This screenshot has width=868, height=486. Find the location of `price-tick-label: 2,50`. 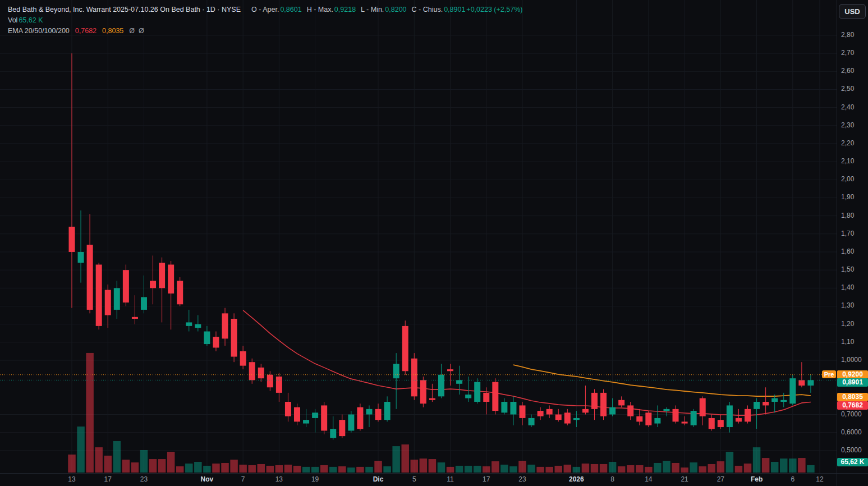

price-tick-label: 2,50 is located at coordinates (847, 89).